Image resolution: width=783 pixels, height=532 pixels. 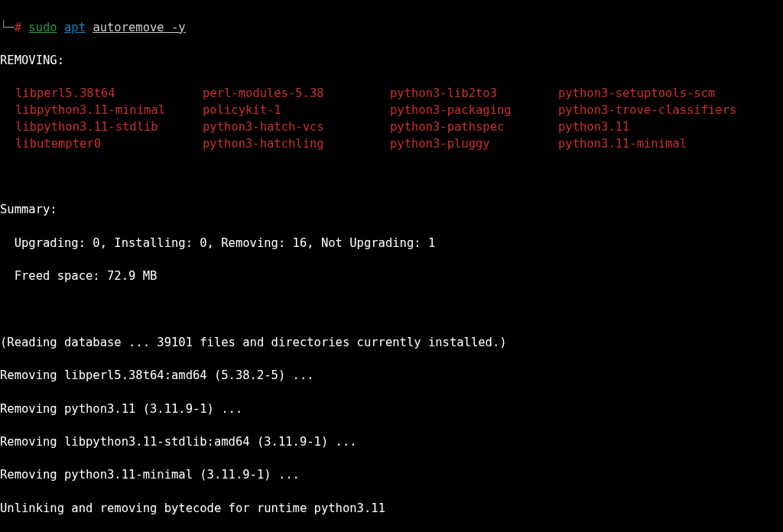 What do you see at coordinates (474, 128) in the screenshot?
I see `pkg-cell: python3-pathspec` at bounding box center [474, 128].